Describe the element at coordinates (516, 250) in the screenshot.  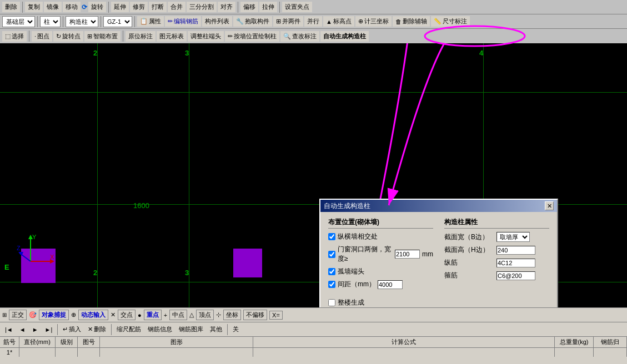
I see `section-h-input` at that location.